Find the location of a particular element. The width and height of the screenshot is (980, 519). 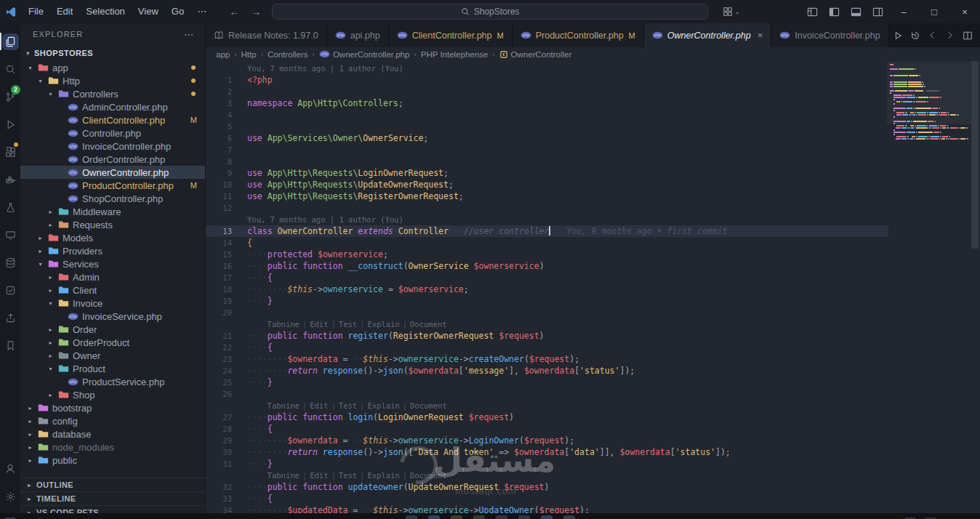

code-line-7: 7 is located at coordinates (547, 150).